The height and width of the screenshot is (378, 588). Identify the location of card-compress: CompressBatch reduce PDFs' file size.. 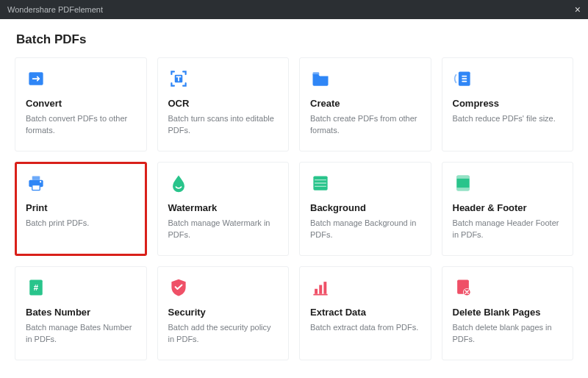
(508, 104).